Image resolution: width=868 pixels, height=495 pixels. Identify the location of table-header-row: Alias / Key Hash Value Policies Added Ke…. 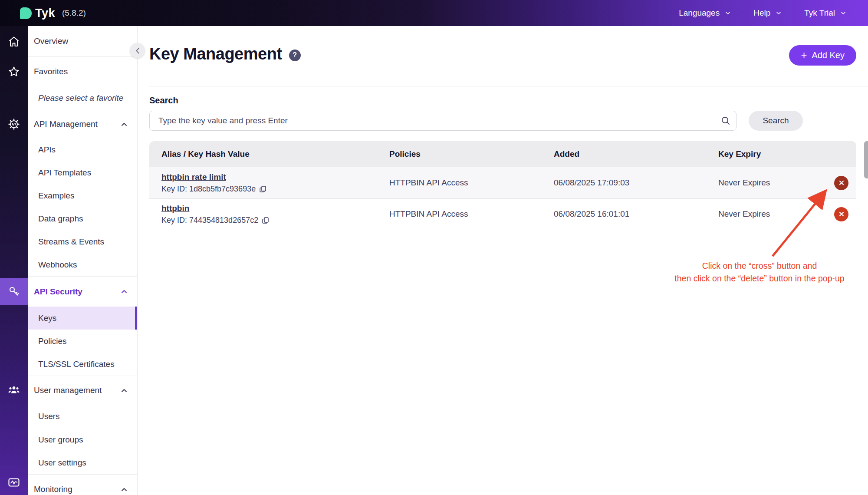
(503, 154).